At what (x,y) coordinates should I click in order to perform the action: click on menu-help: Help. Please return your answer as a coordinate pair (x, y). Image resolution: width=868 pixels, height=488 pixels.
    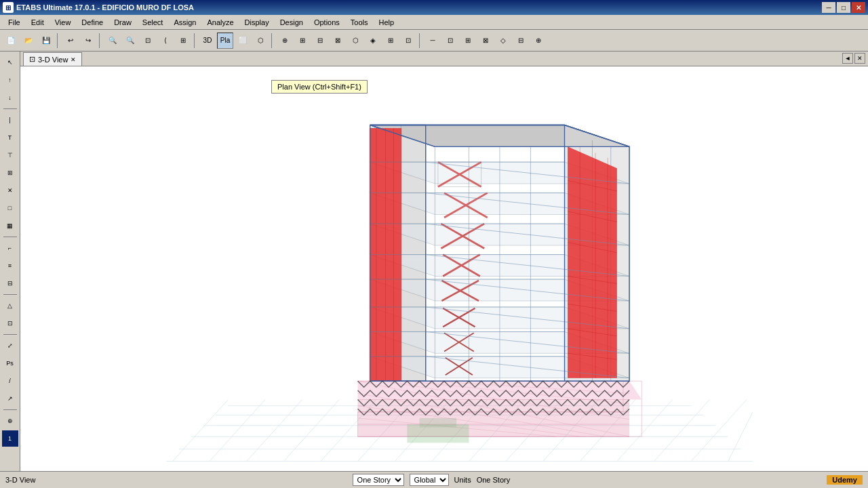
    Looking at the image, I should click on (387, 22).